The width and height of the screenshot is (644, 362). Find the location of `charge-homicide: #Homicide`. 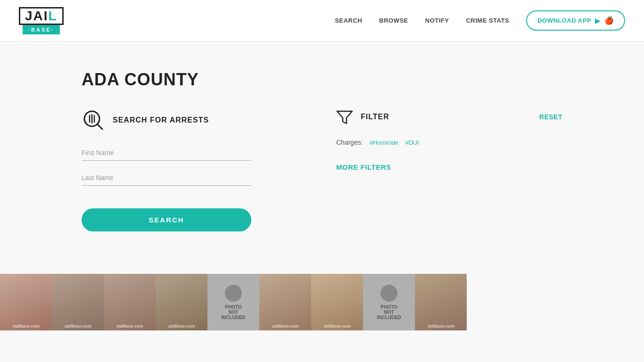

charge-homicide: #Homicide is located at coordinates (384, 142).